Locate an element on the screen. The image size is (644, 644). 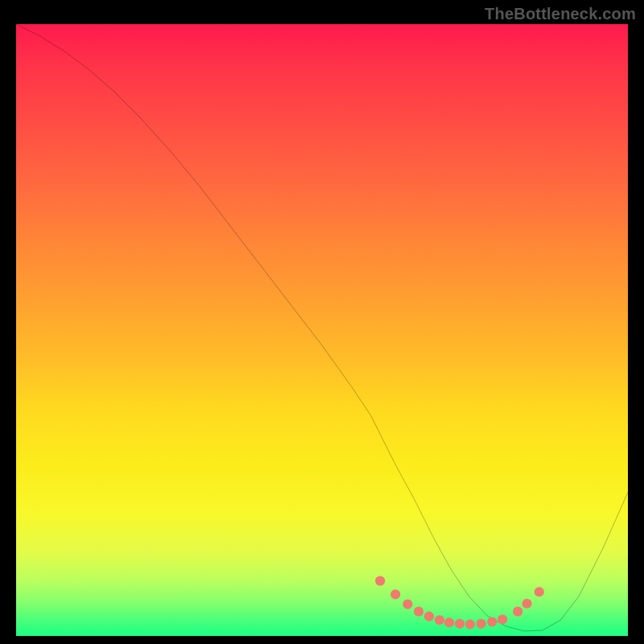
watermark-label: TheBottleneck.com is located at coordinates (560, 14).